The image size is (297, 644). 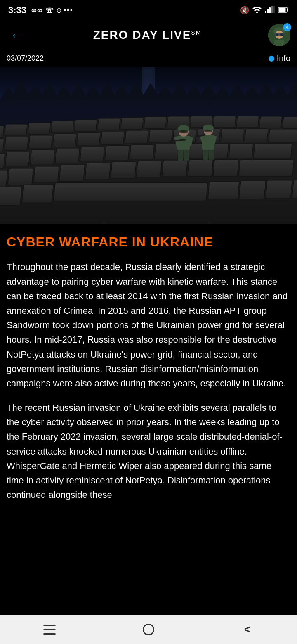 I want to click on info-button: Info, so click(x=280, y=59).